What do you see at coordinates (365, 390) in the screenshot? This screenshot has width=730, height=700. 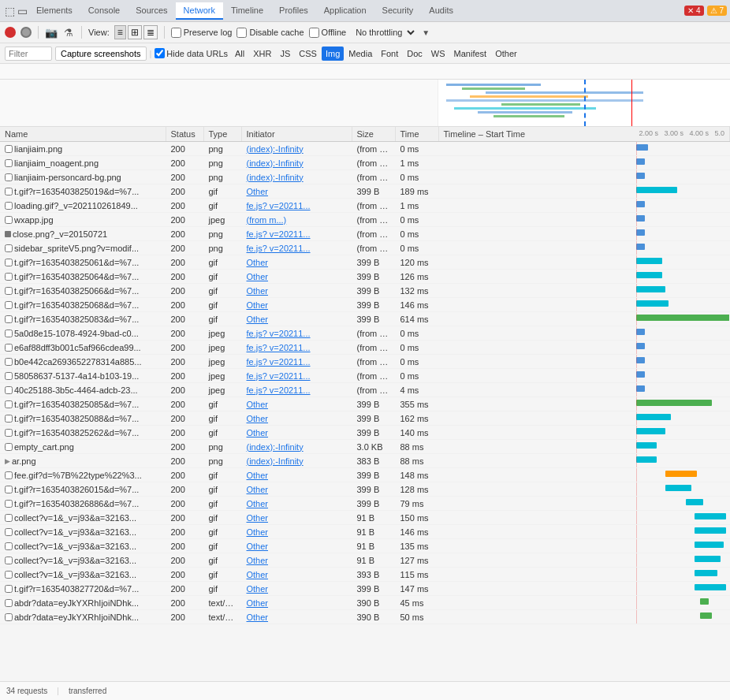 I see `table-row: 40c25188-3b5c-4464-adcb-23...200jpegfe.j…` at bounding box center [365, 390].